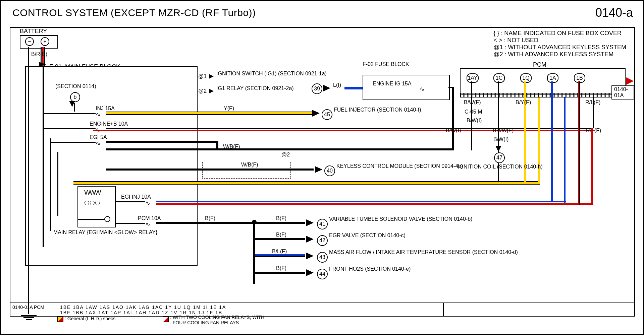 Image resolution: width=644 pixels, height=335 pixels. Describe the element at coordinates (560, 34) in the screenshot. I see `legend-line: { } : NAME INDICATED ON FUSE BOX COVER` at that location.